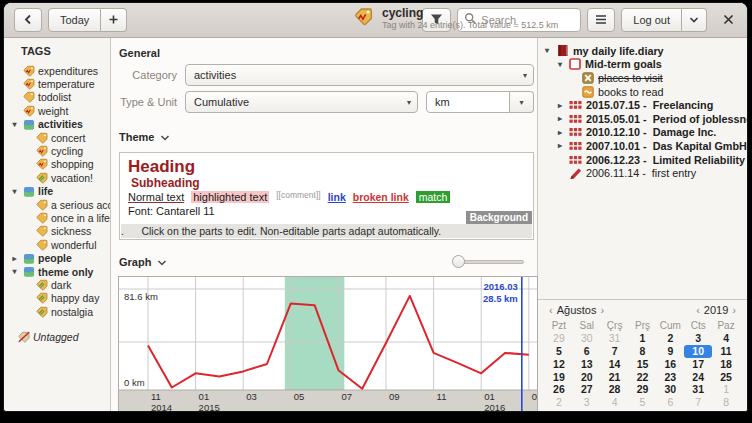 The height and width of the screenshot is (423, 752). What do you see at coordinates (114, 20) in the screenshot?
I see `add-entry-button` at bounding box center [114, 20].